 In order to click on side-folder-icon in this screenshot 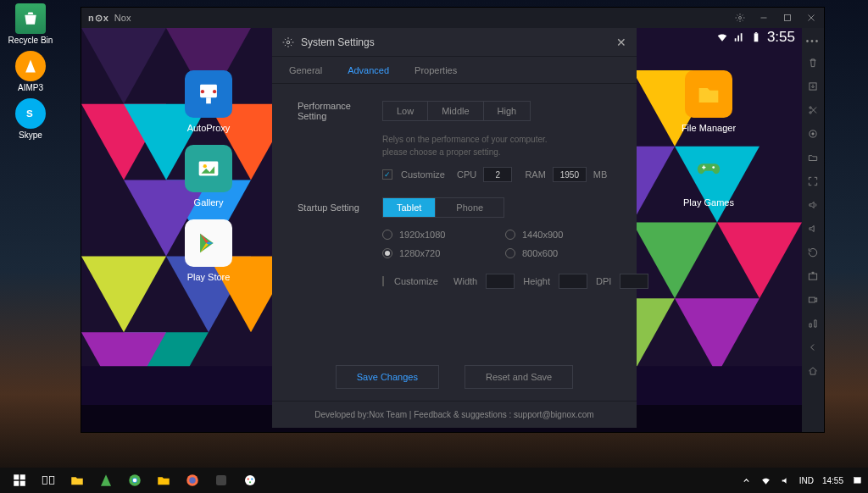, I will do `click(813, 158)`.